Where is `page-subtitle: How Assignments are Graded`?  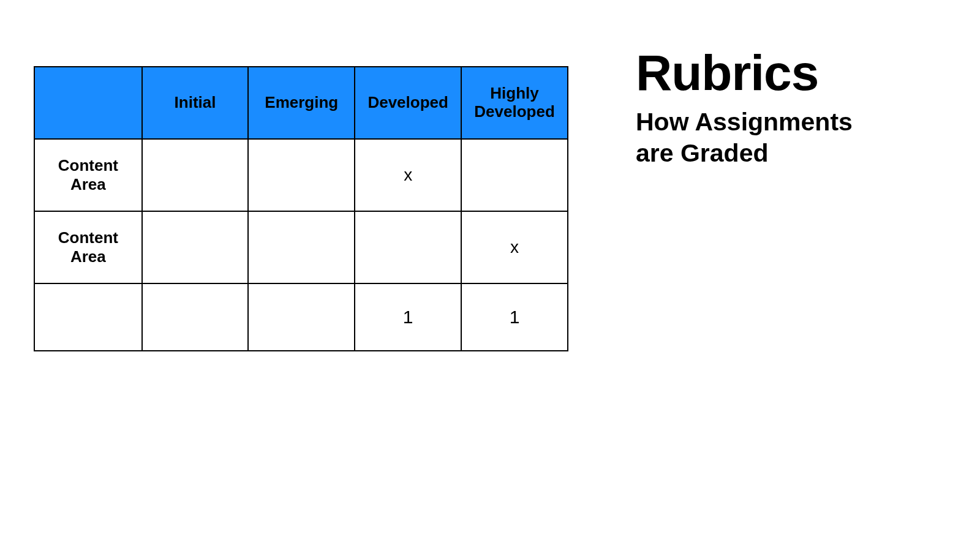
page-subtitle: How Assignments are Graded is located at coordinates (795, 138).